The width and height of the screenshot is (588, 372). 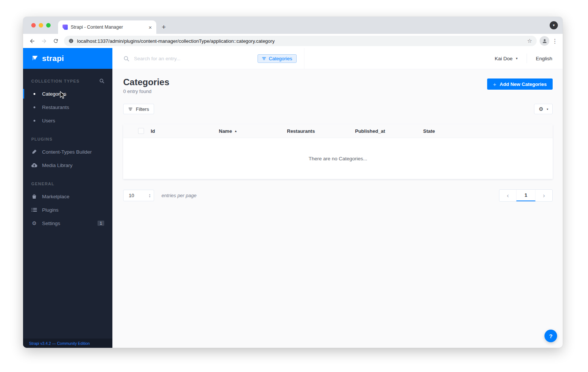 I want to click on sidebar-item-label: Users, so click(x=48, y=121).